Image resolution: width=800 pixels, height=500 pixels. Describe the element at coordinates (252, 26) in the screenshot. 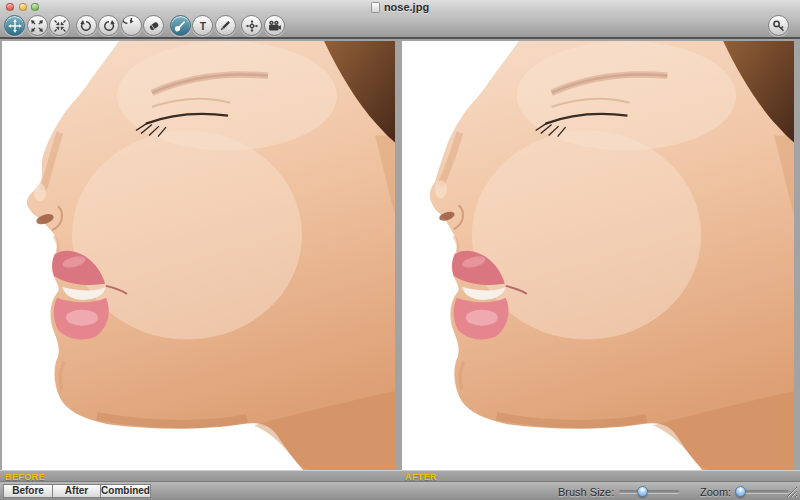

I see `move-target-icon` at that location.